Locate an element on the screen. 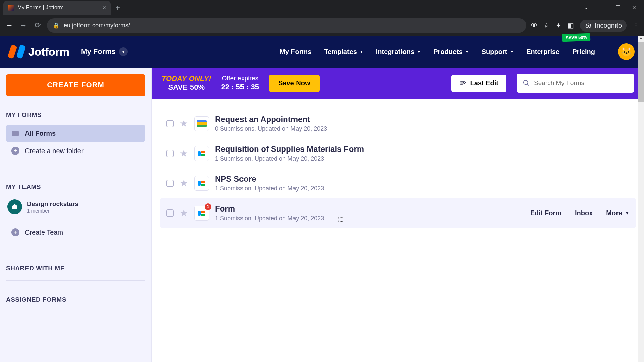 The width and height of the screenshot is (644, 362). promo-expire: Offer expires 22 : 55 : 35 is located at coordinates (240, 83).